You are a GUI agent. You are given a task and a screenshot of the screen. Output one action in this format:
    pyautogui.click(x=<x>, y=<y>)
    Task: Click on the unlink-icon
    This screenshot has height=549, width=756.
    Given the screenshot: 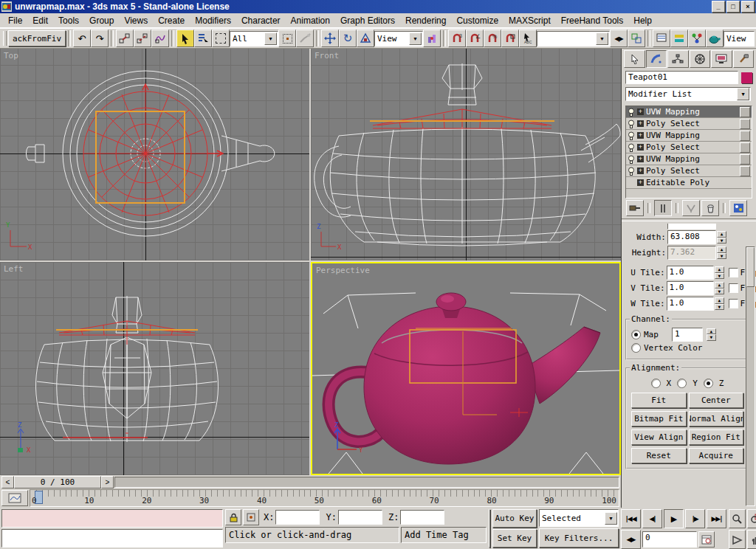 What is the action you would take?
    pyautogui.click(x=142, y=38)
    